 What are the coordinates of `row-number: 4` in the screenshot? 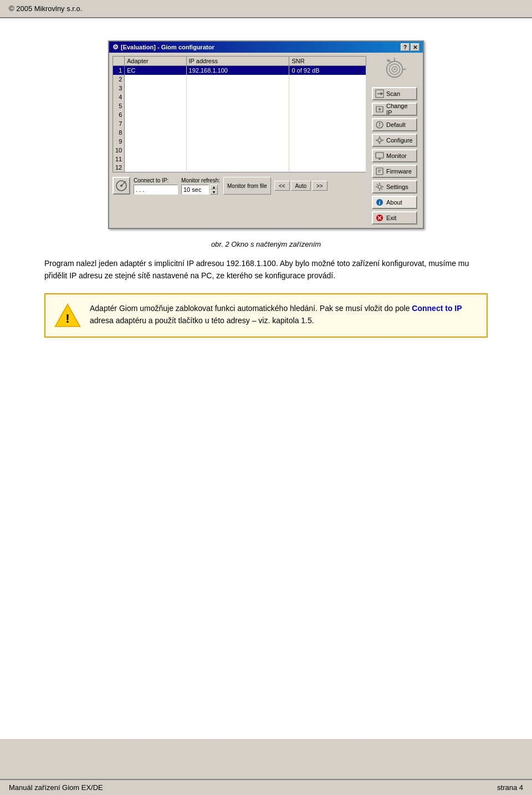 It's located at (119, 97).